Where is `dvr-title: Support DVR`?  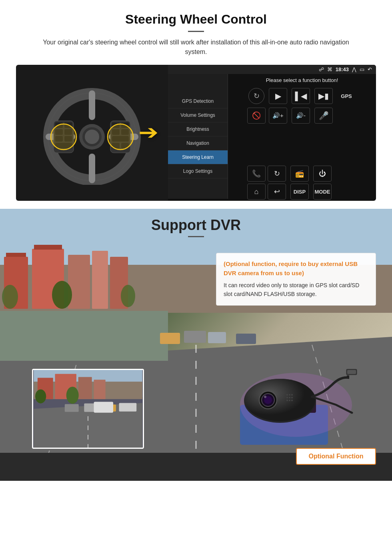 dvr-title: Support DVR is located at coordinates (196, 225).